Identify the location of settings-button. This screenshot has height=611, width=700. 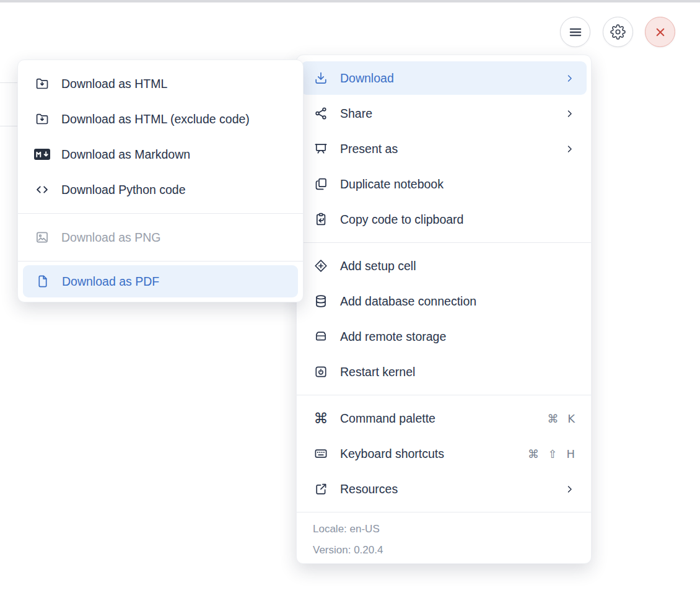
(618, 32).